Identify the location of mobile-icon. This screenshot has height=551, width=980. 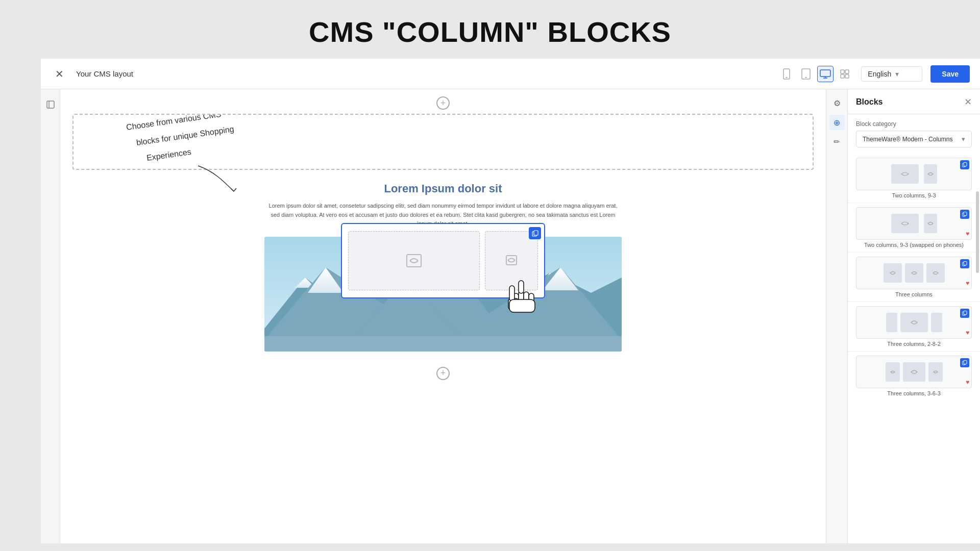
(787, 74).